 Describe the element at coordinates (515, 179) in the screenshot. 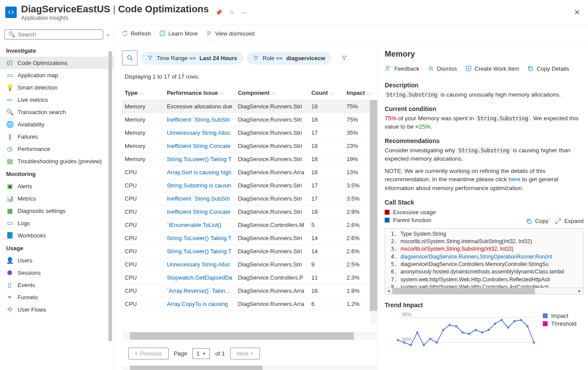

I see `here-link: here` at that location.